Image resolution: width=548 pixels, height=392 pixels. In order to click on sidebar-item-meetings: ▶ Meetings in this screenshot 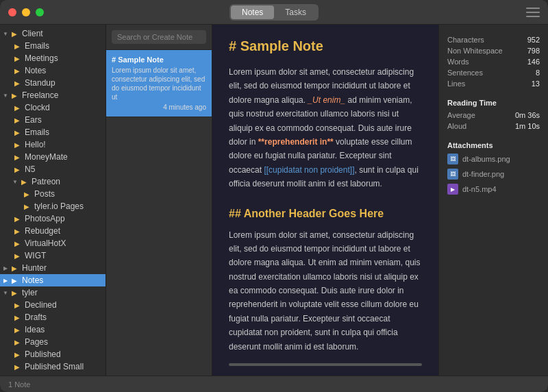, I will do `click(53, 58)`.